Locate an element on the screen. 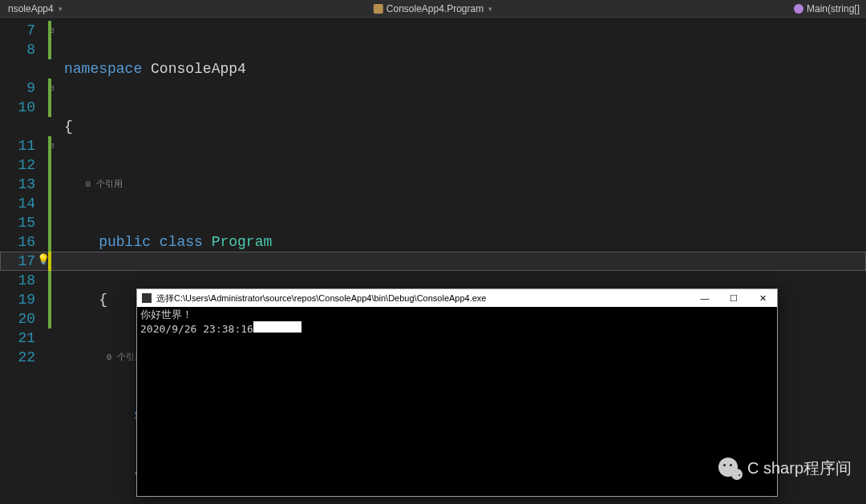  close-button: ✕ is located at coordinates (763, 298).